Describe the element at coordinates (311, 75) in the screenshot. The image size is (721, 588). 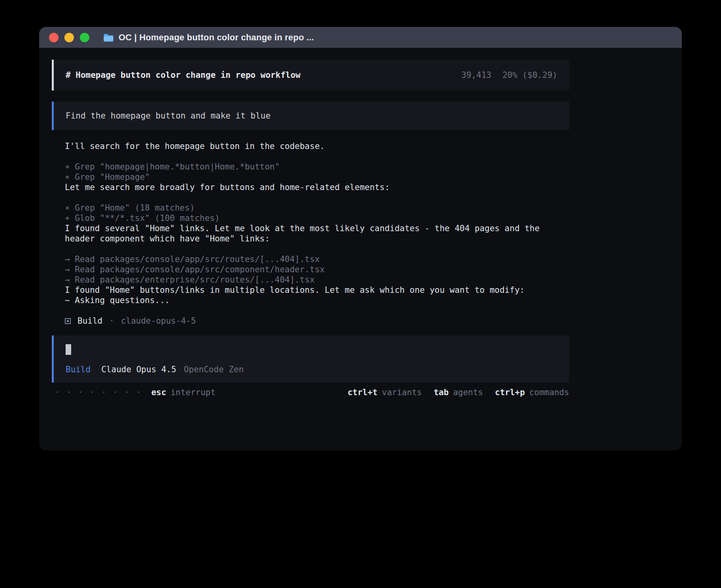
I see `session-header: # Homepage button color change in repo w…` at that location.